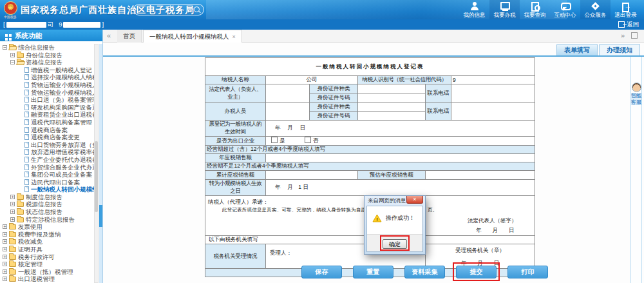 The image size is (644, 283). I want to click on tax-officer-id-number-value, so click(392, 116).